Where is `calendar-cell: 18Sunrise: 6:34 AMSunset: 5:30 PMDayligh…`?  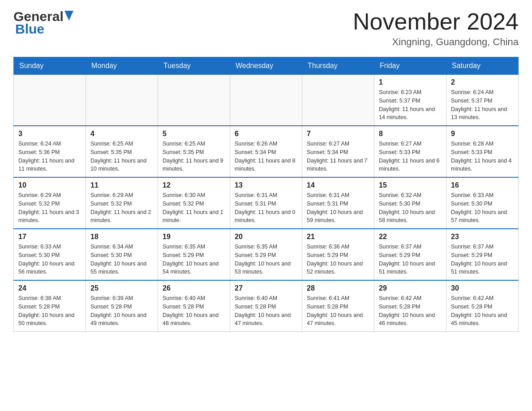
calendar-cell: 18Sunrise: 6:34 AMSunset: 5:30 PMDayligh… is located at coordinates (122, 254).